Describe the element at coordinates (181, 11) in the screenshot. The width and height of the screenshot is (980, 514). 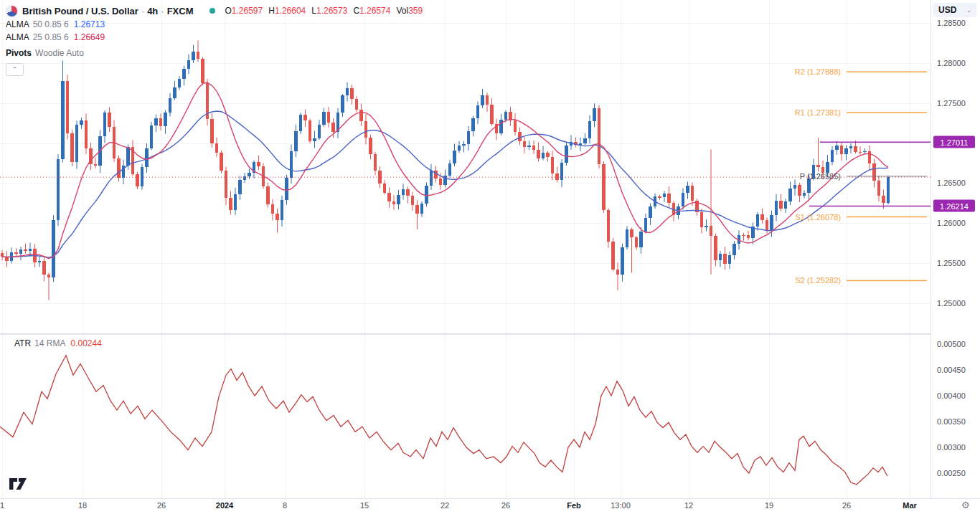
I see `exchange-label: FXCM` at that location.